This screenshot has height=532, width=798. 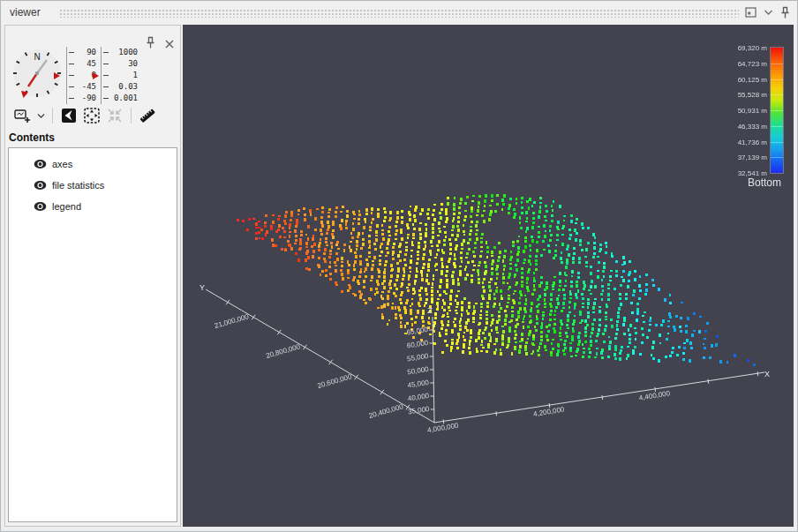 I want to click on add-view-button, so click(x=22, y=116).